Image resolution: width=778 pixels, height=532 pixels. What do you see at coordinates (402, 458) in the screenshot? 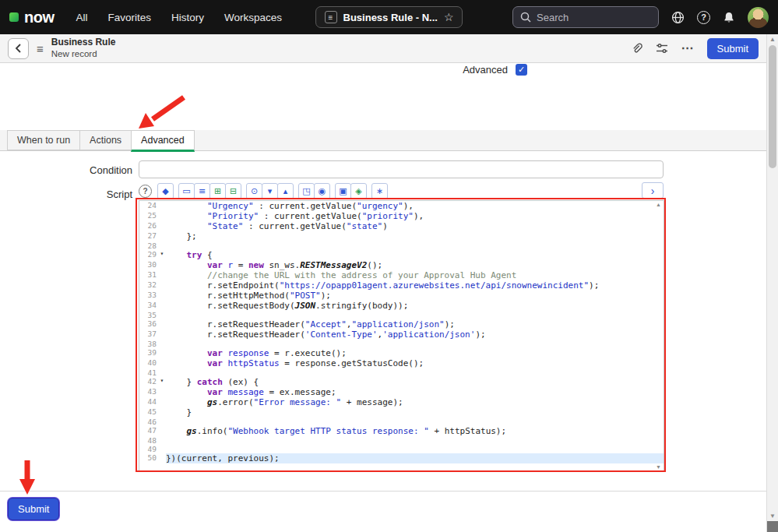
I see `code-line: 50})(current, previous);` at bounding box center [402, 458].